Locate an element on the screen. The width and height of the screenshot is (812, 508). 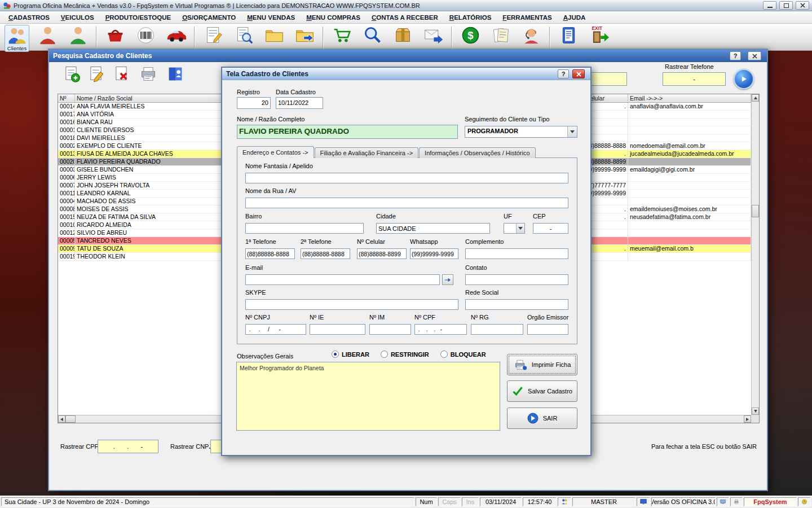
tab: Filiação e Avaliação Financeira -> is located at coordinates (367, 152).